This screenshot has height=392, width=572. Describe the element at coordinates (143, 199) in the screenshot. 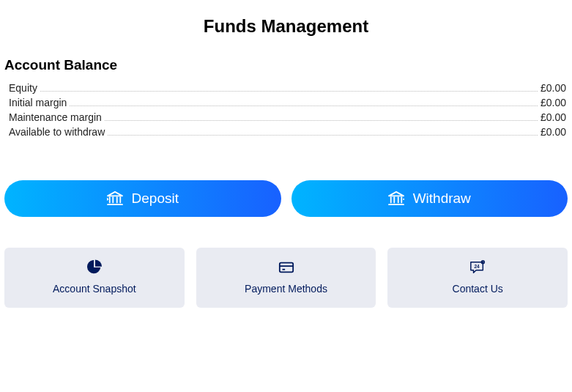

I see `deposit-button: Deposit` at that location.